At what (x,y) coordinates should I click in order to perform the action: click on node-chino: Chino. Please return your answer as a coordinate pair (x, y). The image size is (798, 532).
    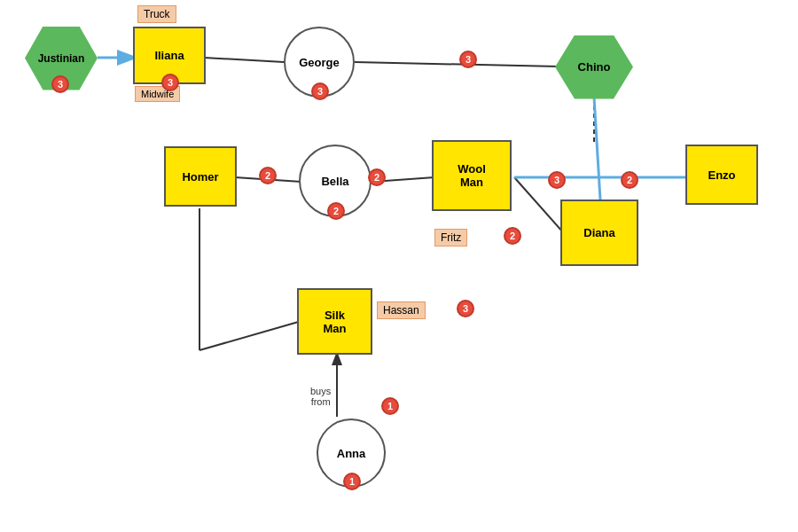
    Looking at the image, I should click on (594, 67).